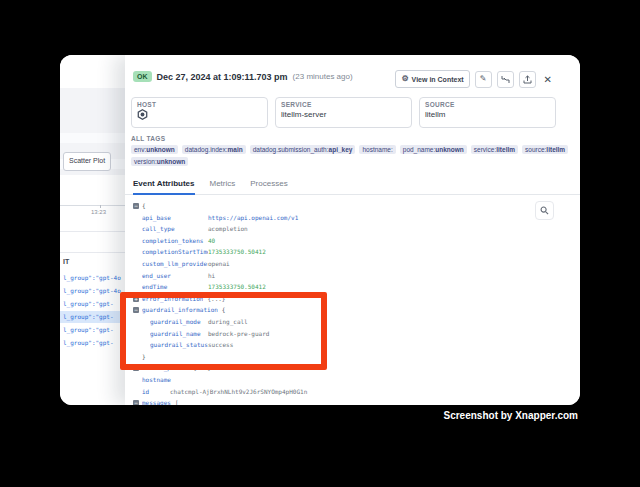  Describe the element at coordinates (506, 80) in the screenshot. I see `related-traces-button` at that location.